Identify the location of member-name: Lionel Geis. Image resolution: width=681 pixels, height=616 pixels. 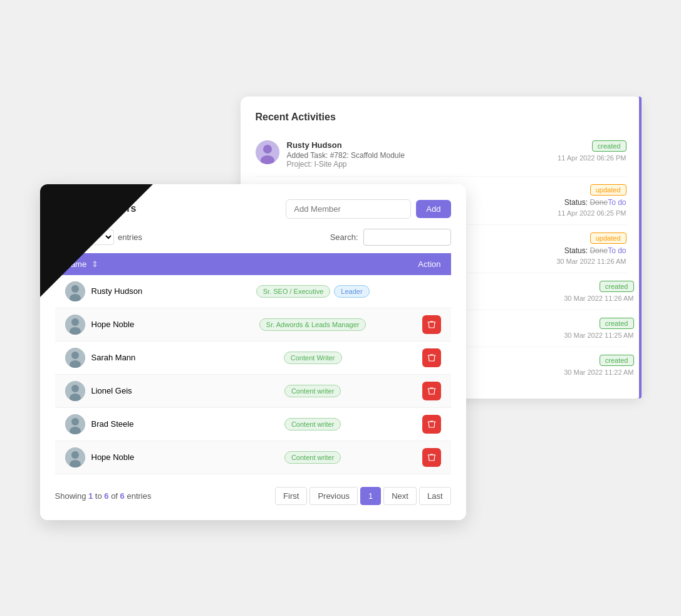
(112, 391).